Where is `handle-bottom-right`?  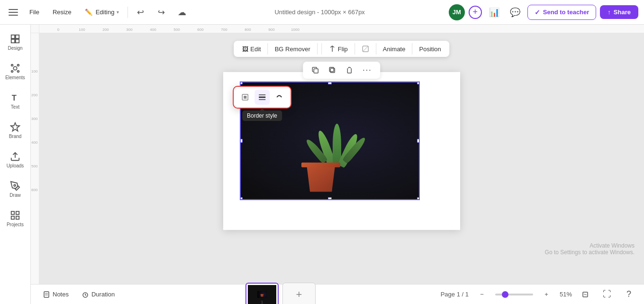
handle-bottom-right is located at coordinates (418, 198).